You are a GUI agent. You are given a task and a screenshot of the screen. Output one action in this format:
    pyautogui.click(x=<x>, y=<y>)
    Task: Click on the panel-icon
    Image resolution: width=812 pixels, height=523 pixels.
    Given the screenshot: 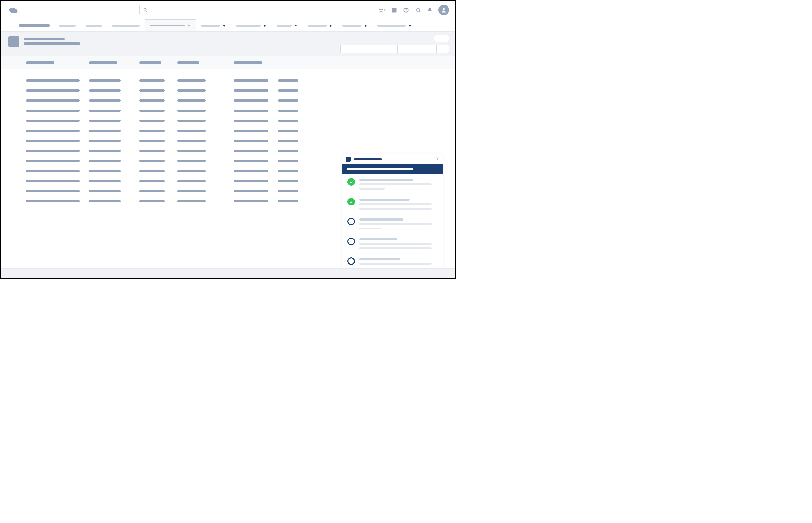 What is the action you would take?
    pyautogui.click(x=348, y=159)
    